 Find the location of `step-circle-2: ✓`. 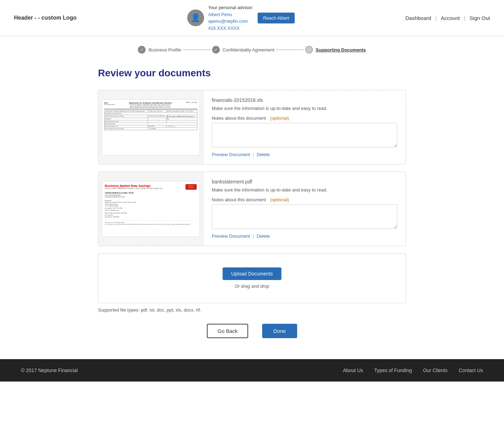

step-circle-2: ✓ is located at coordinates (216, 50).